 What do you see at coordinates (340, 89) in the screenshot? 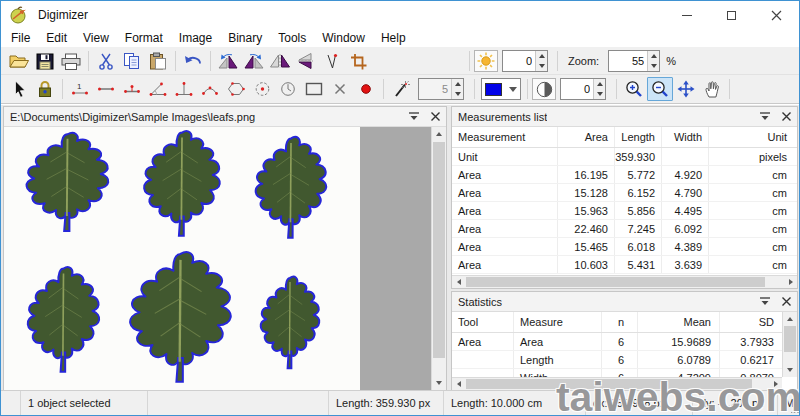
I see `delete-object-button` at bounding box center [340, 89].